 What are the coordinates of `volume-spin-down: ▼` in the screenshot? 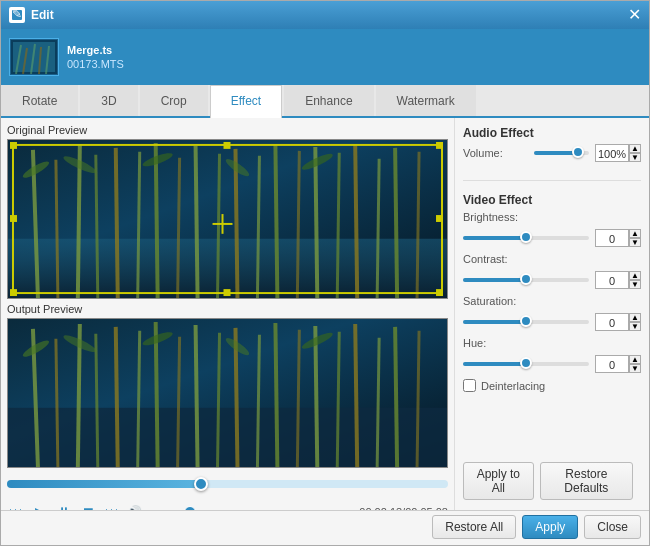 It's located at (635, 158).